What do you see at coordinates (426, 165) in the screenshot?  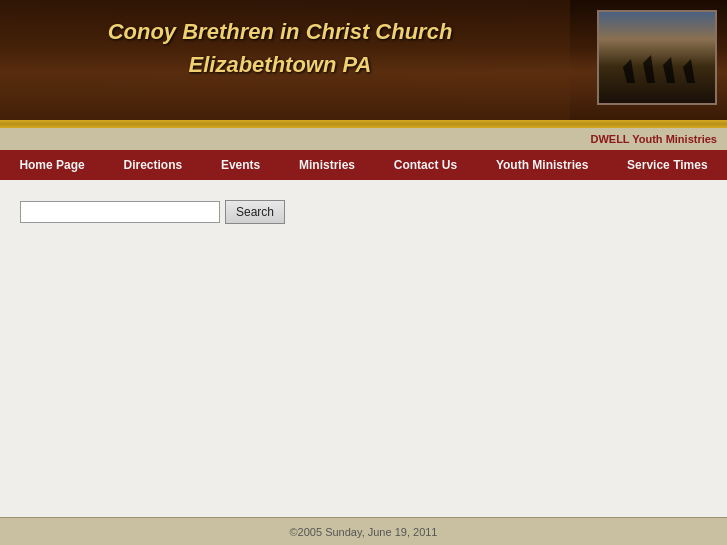 I see `nav-item-contact: Contact Us` at bounding box center [426, 165].